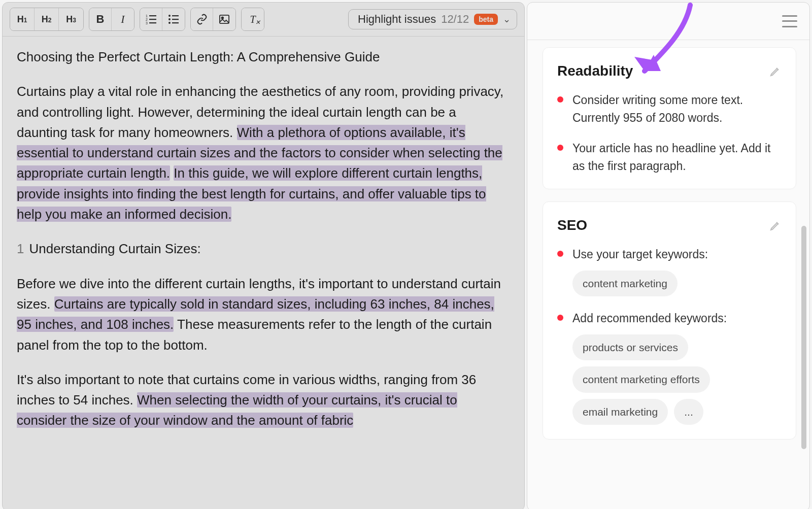  I want to click on insert-group, so click(213, 19).